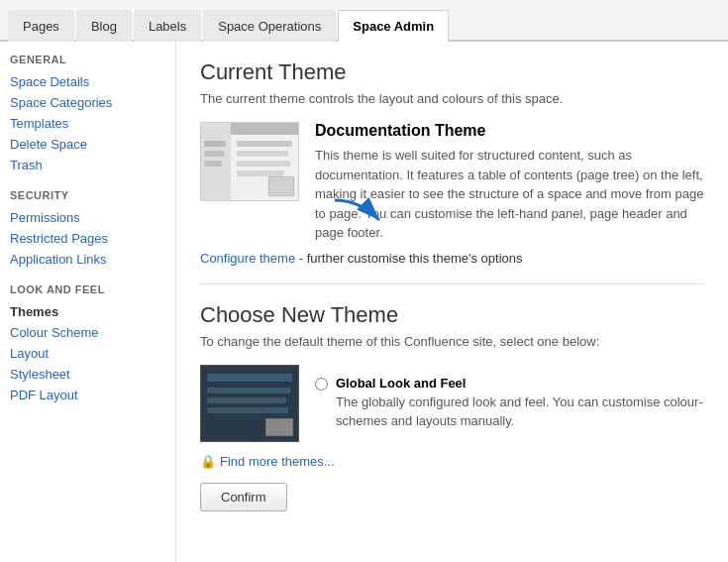 The image size is (728, 562). I want to click on doc-theme-description: This theme is well suited for structured…, so click(509, 194).